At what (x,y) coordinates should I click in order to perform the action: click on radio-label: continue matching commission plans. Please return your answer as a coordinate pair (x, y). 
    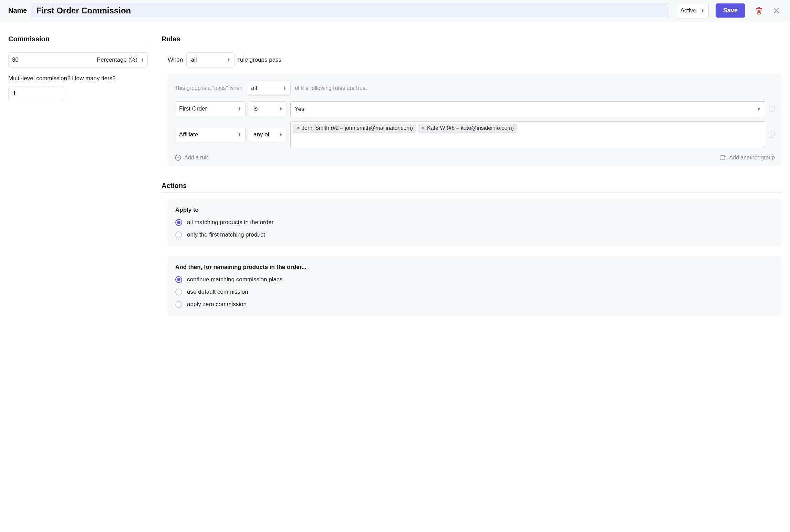
    Looking at the image, I should click on (235, 280).